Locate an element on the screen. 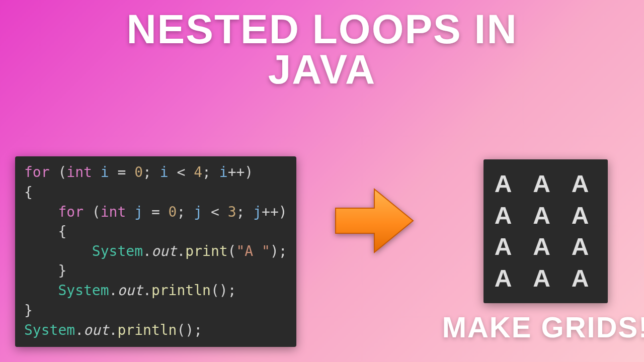 The height and width of the screenshot is (362, 644). output-row-3: A A A is located at coordinates (546, 246).